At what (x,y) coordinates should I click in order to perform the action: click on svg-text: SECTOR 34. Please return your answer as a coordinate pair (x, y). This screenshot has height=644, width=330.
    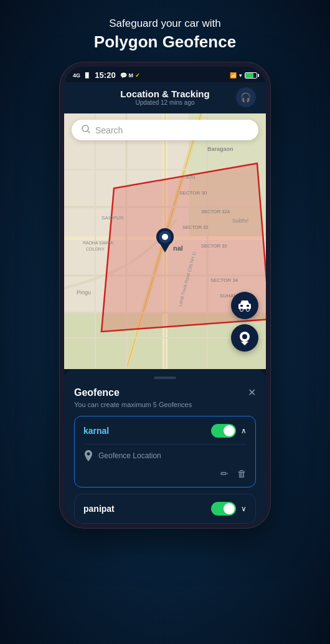
    Looking at the image, I should click on (224, 281).